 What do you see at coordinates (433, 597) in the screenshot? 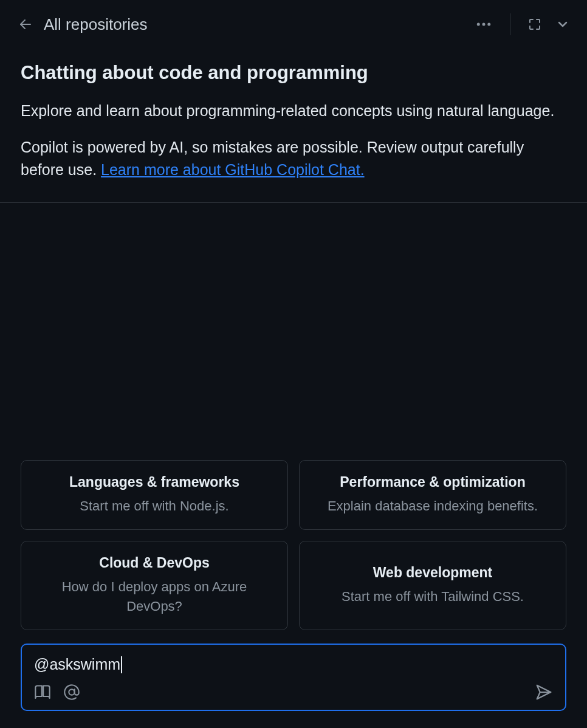
I see `suggestion-desc: Start me off with Tailwind CSS.` at bounding box center [433, 597].